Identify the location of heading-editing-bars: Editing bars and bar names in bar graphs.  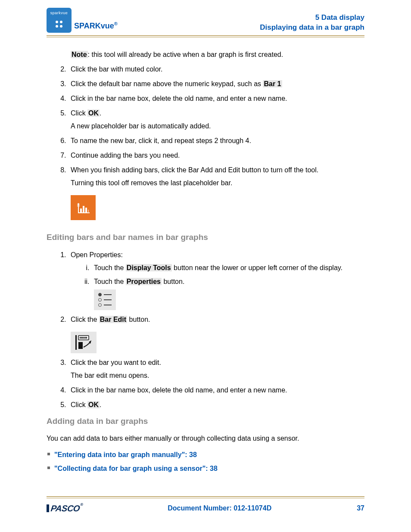
(206, 238).